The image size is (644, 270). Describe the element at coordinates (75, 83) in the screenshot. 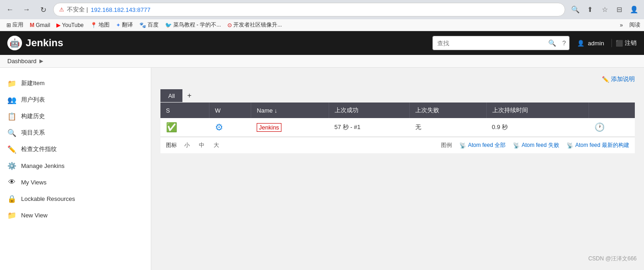

I see `sidebar-item-new-item: 📁 新建Item` at that location.